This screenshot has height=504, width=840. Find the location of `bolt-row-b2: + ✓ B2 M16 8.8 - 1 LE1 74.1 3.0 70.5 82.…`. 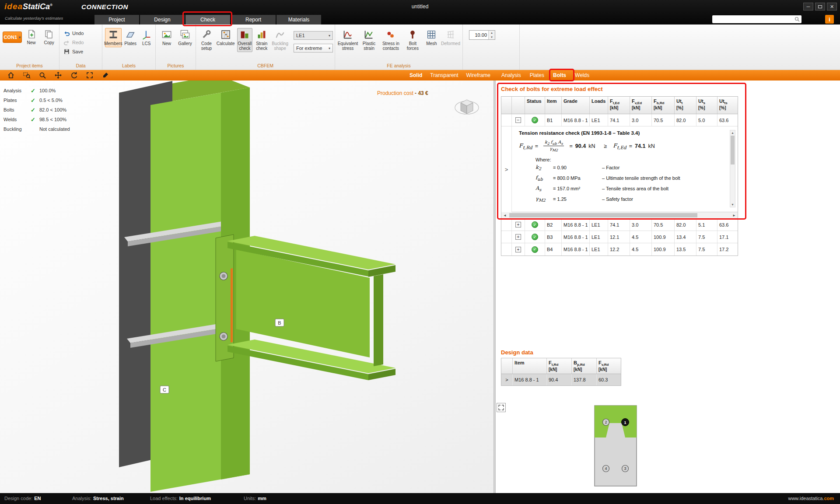

bolt-row-b2: + ✓ B2 M16 8.8 - 1 LE1 74.1 3.0 70.5 82.… is located at coordinates (620, 225).